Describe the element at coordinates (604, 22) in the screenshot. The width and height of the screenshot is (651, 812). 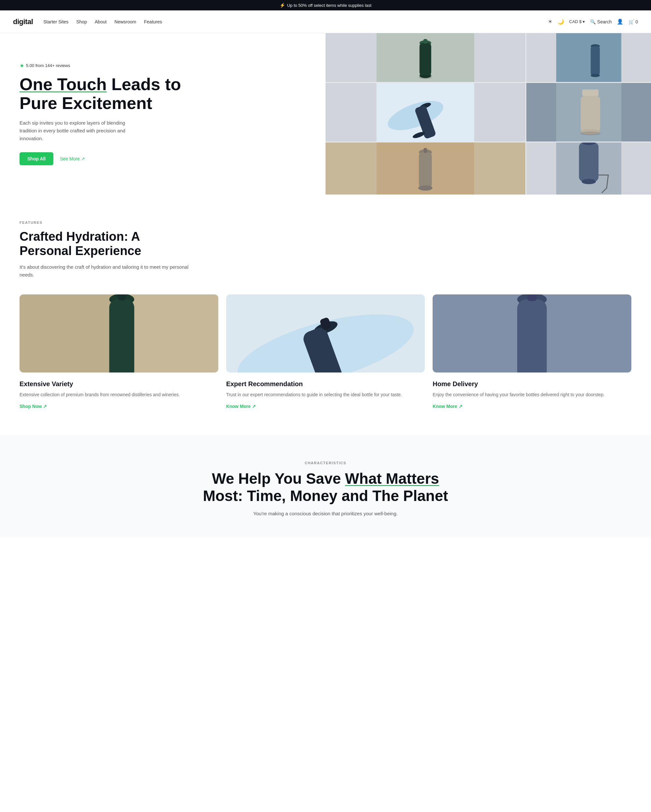
I see `search-label: Search` at that location.